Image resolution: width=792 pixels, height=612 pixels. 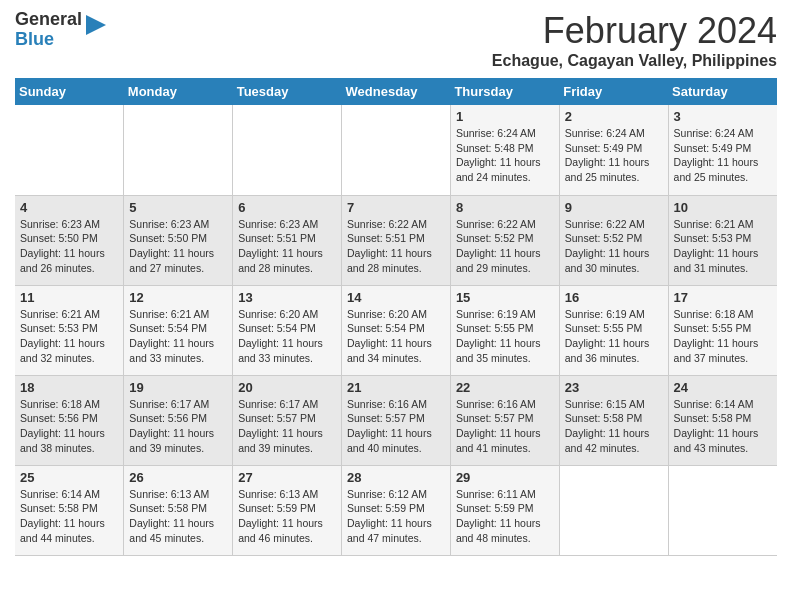 What do you see at coordinates (396, 516) in the screenshot?
I see `day-info: Sunrise: 6:12 AM Sunset: 5:59 PM Dayligh…` at bounding box center [396, 516].